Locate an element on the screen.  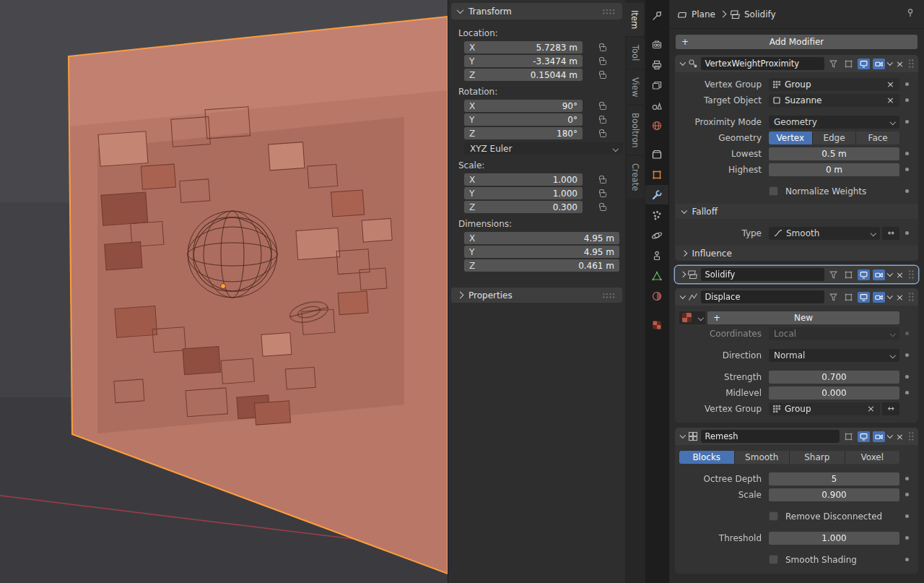
influence-subpanel-header: Influence is located at coordinates (797, 253).